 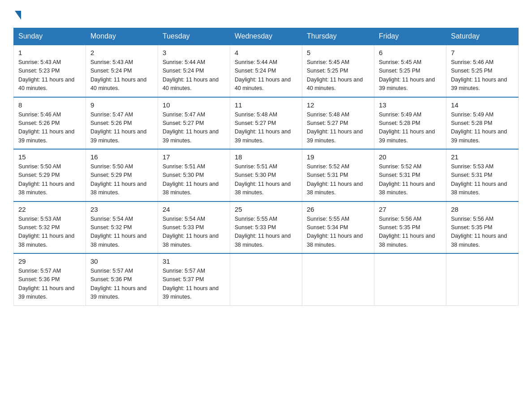 I want to click on day-info: Sunrise: 5:49 AMSunset: 5:28 PMDaylight:…, so click(x=407, y=128).